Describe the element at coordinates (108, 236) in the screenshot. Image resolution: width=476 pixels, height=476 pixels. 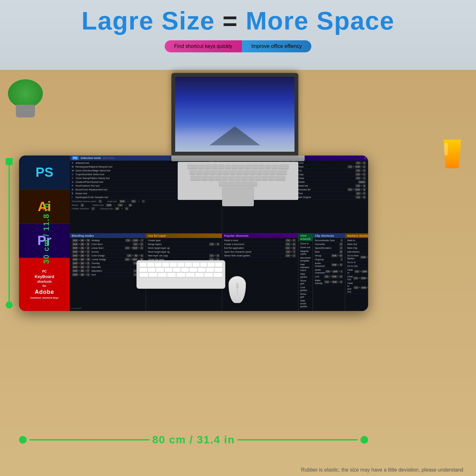
I see `blending-header: Blending modes` at that location.